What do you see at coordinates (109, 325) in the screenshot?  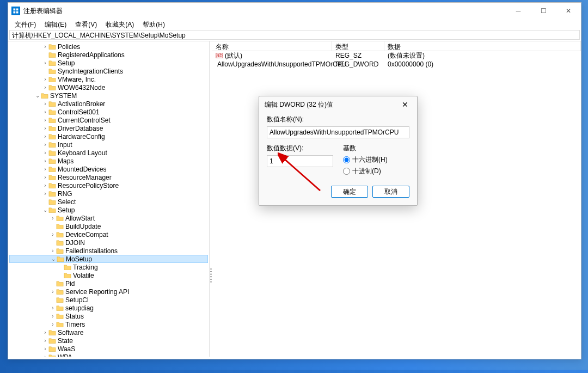 I see `tree-Timers: Timers` at bounding box center [109, 325].